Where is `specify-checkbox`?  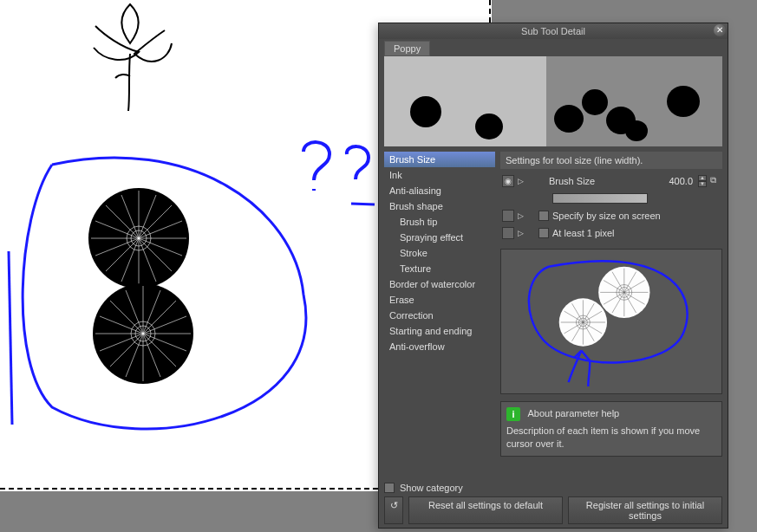 specify-checkbox is located at coordinates (544, 216).